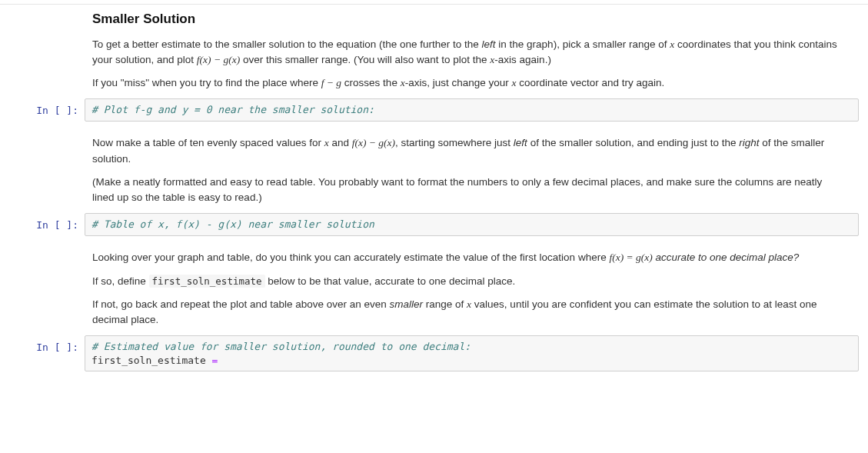 The width and height of the screenshot is (868, 453). Describe the element at coordinates (469, 281) in the screenshot. I see `md3-paragraph-2: If so, define first_soln_estimate below …` at that location.